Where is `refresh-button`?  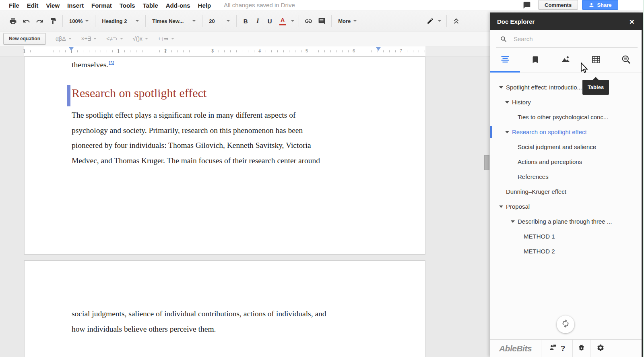
refresh-button is located at coordinates (566, 324).